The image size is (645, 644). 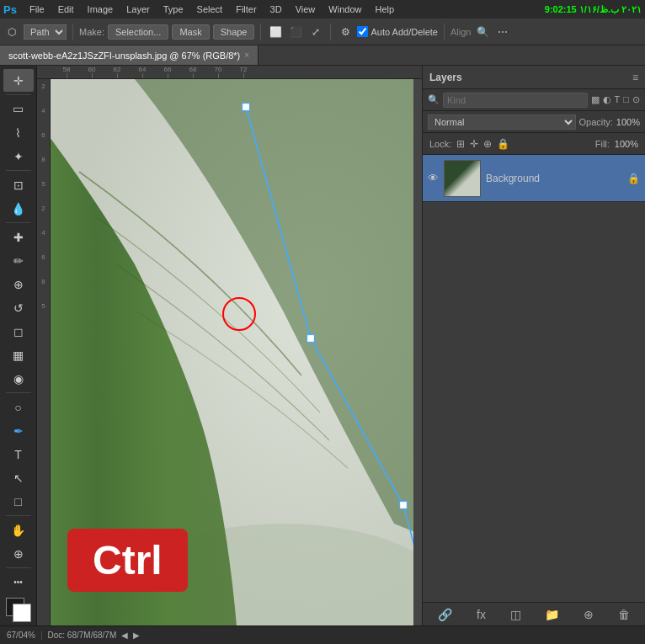 What do you see at coordinates (19, 407) in the screenshot?
I see `dodge-tool: ○` at bounding box center [19, 407].